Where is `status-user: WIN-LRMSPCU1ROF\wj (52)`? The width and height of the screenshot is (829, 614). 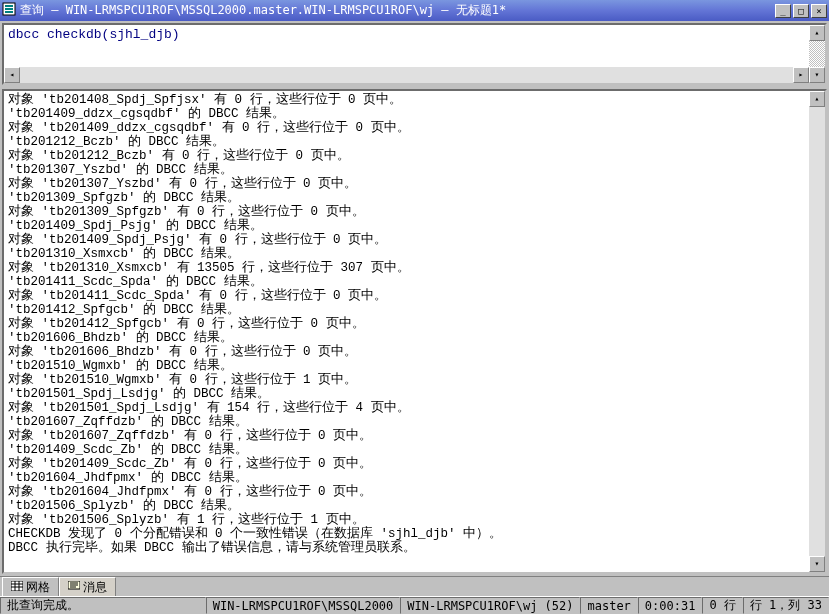 status-user: WIN-LRMSPCU1ROF\wj (52) is located at coordinates (490, 606).